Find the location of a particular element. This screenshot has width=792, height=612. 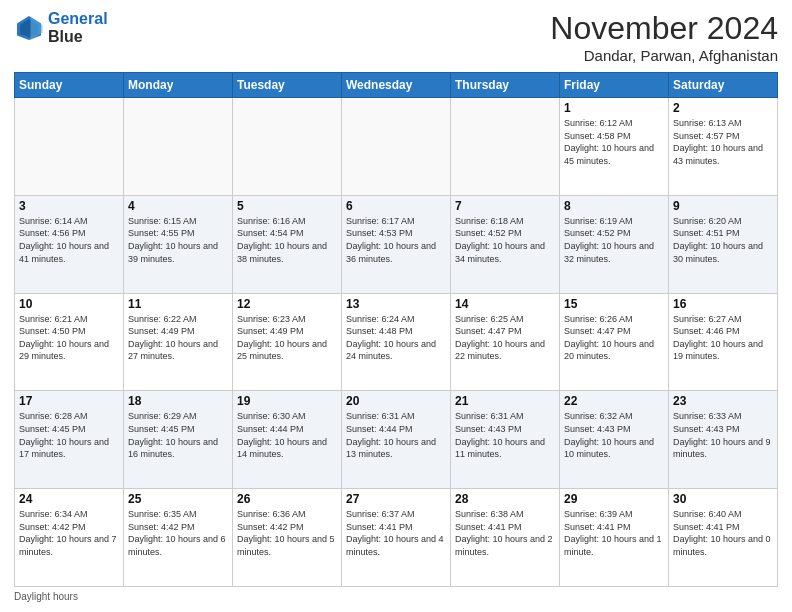

day-number: 3 is located at coordinates (69, 206).